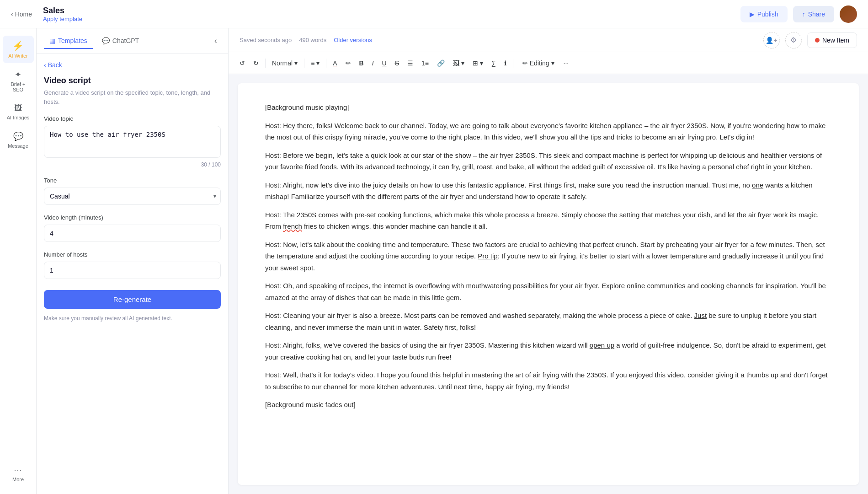 This screenshot has width=868, height=494. Describe the element at coordinates (548, 40) in the screenshot. I see `editor-topbar: Saved seconds ago 490 words Older versio…` at that location.